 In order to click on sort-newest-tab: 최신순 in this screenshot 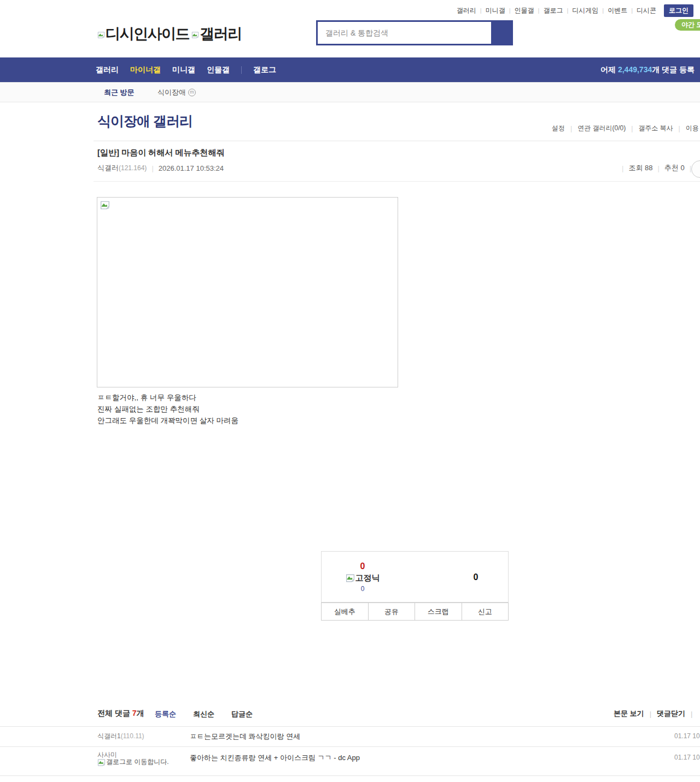, I will do `click(203, 714)`.